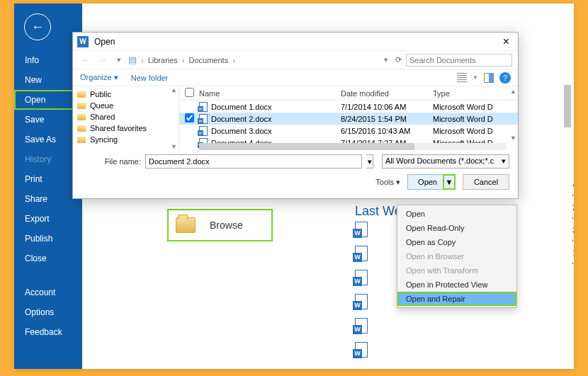 The image size is (588, 376). Describe the element at coordinates (190, 92) in the screenshot. I see `select-all-checkbox` at that location.